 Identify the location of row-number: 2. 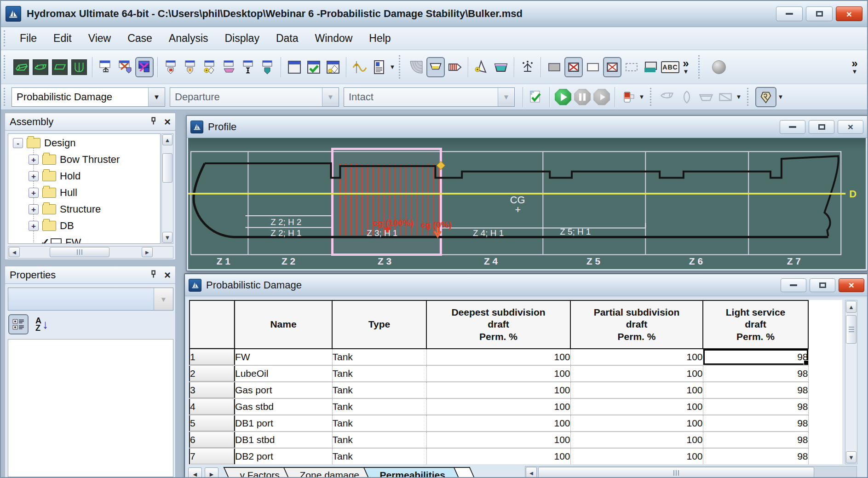
(212, 374).